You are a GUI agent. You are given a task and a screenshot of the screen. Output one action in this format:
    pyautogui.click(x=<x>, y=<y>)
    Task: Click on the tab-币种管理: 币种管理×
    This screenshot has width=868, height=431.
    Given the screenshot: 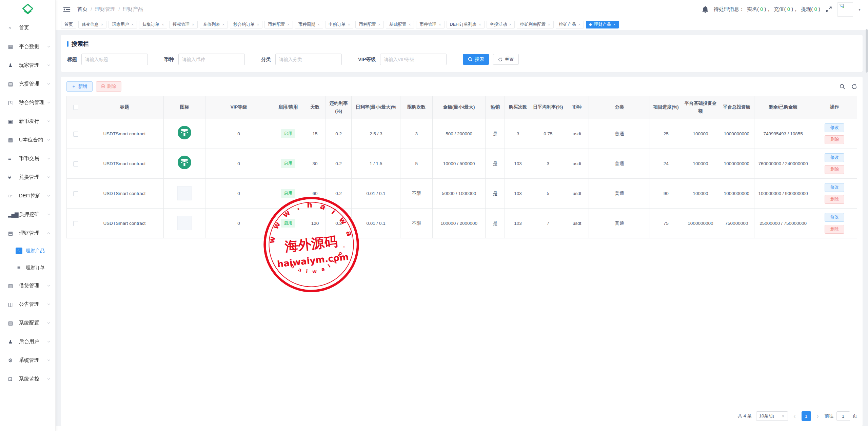 What is the action you would take?
    pyautogui.click(x=430, y=24)
    